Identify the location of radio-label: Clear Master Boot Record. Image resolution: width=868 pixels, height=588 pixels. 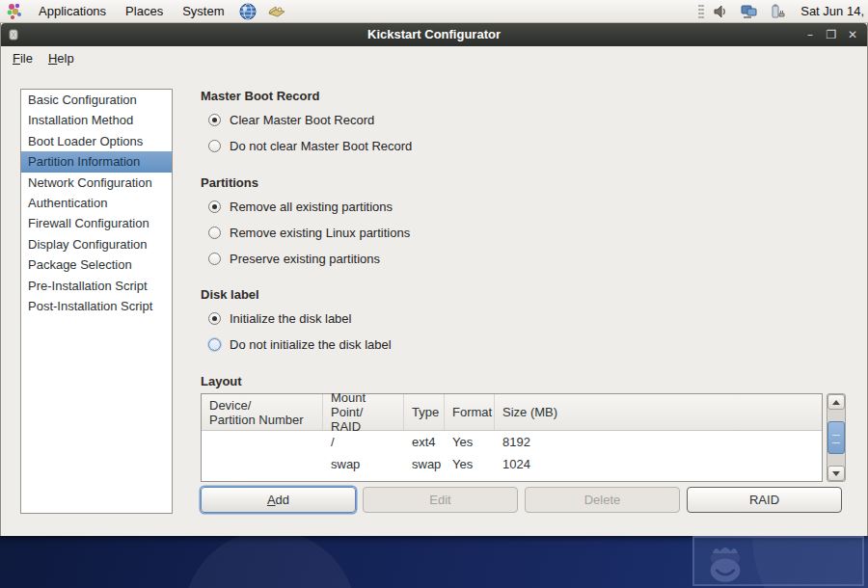
(302, 120).